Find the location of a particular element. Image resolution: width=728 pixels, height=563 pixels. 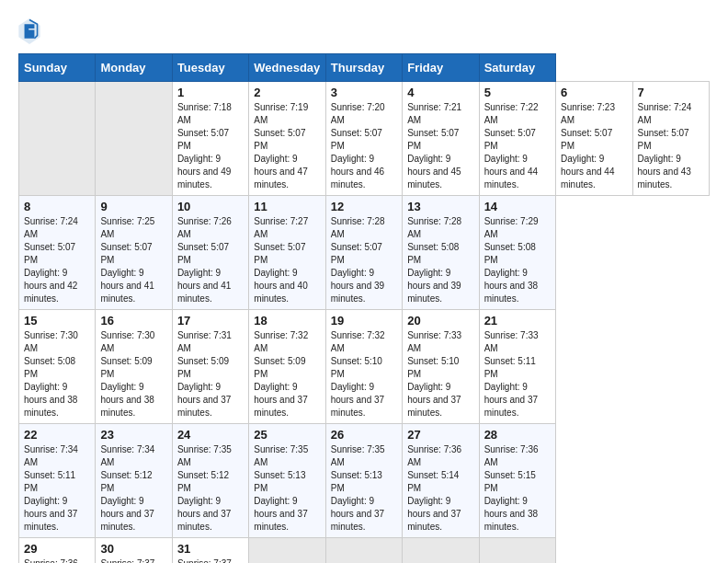

day-info: Sunrise: 7:37 AMSunset: 5:16 PMDaylight:… is located at coordinates (127, 561).